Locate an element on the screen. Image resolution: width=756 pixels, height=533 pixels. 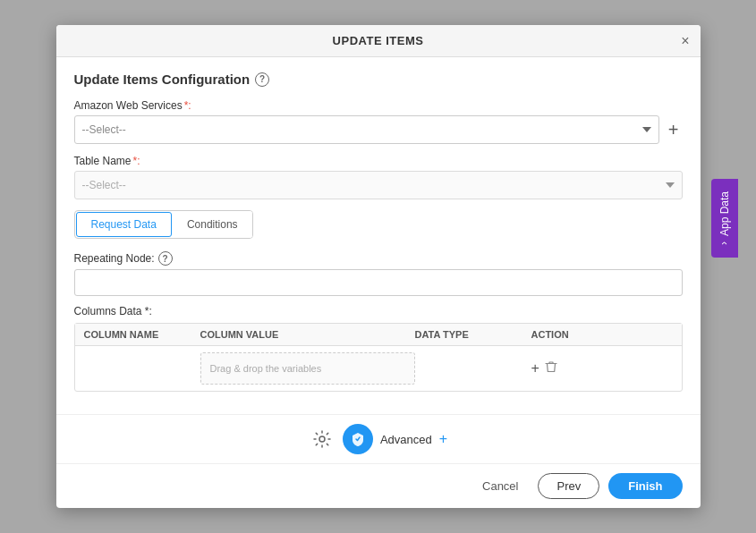
side-panel: ‹ App Data is located at coordinates (725, 218).